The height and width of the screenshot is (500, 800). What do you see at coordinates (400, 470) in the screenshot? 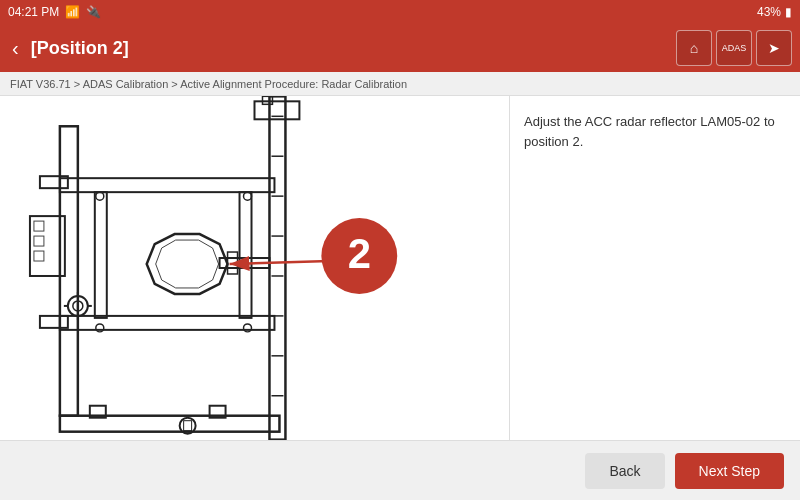
I see `bottom-bar: Back Next Step` at bounding box center [400, 470].